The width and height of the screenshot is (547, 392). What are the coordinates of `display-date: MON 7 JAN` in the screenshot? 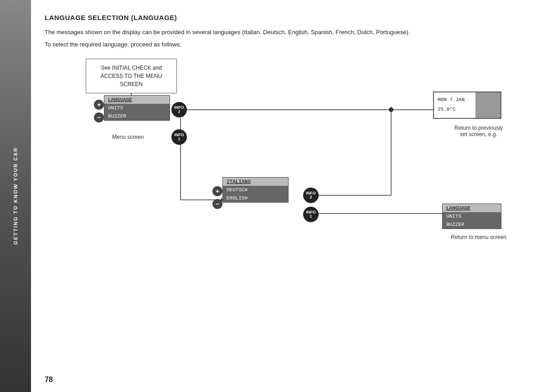 It's located at (453, 100).